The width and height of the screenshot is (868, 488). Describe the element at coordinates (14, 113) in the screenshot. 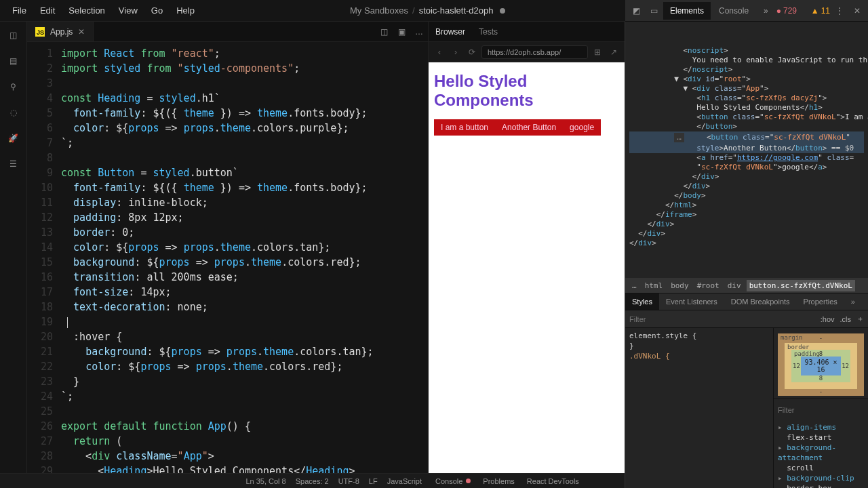

I see `github-icon: ◌` at that location.